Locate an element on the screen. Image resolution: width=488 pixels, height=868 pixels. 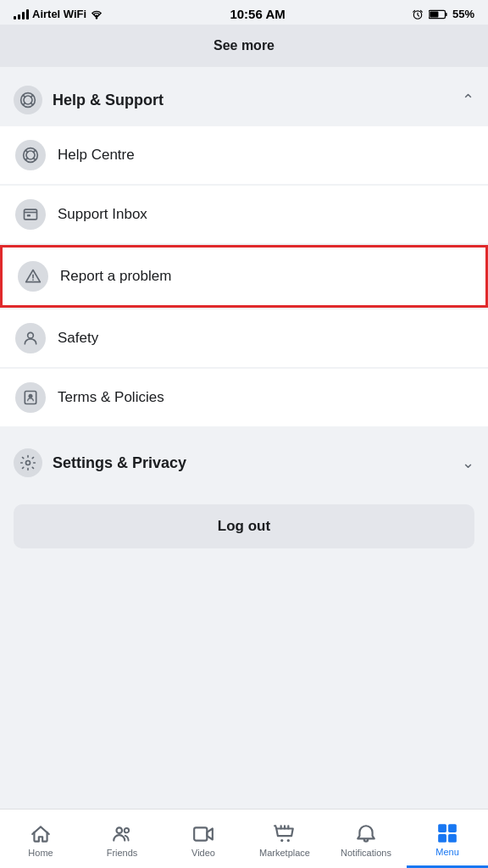
logout-button: Log out is located at coordinates (244, 526).